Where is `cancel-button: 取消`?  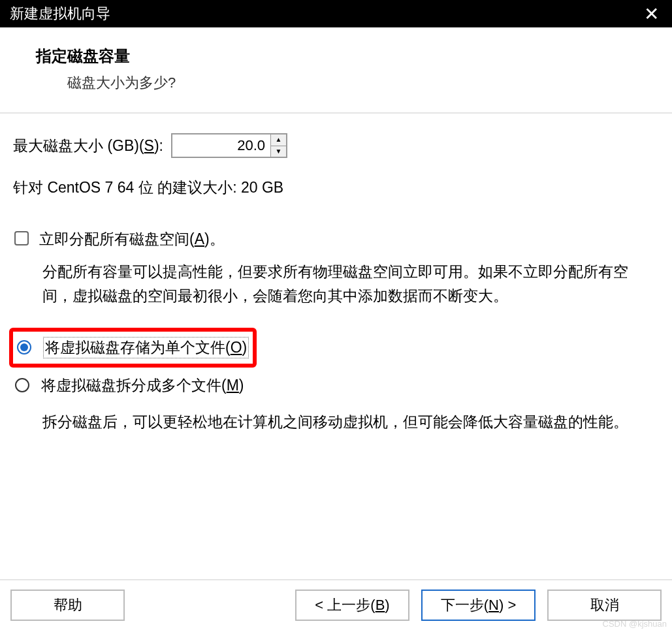
cancel-button: 取消 is located at coordinates (605, 605).